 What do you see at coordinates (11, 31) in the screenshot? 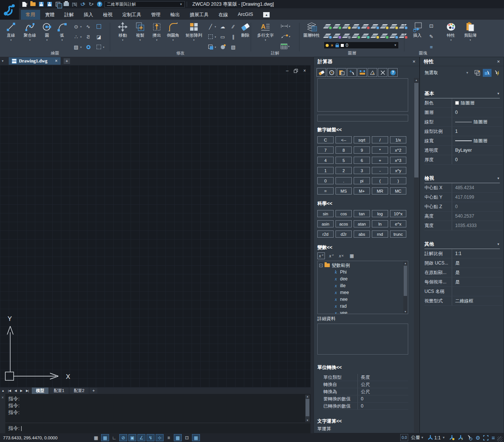
I see `line-button: 直線▾` at bounding box center [11, 31].